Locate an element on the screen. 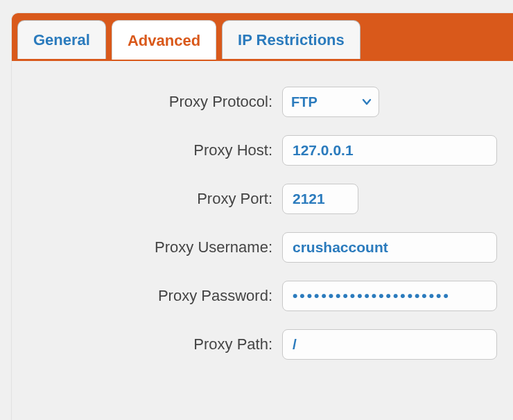 The height and width of the screenshot is (420, 513). proxy-protocol-select: FTP is located at coordinates (331, 102).